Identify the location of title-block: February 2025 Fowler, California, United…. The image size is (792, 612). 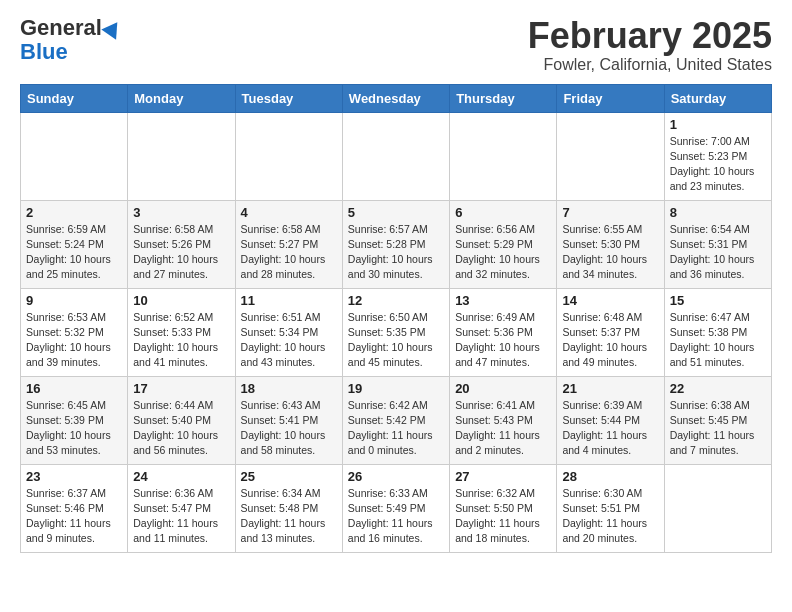
(650, 45).